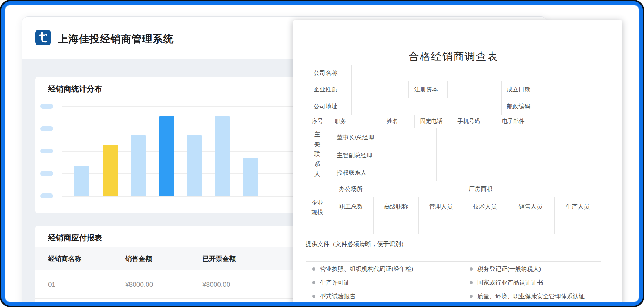  What do you see at coordinates (43, 37) in the screenshot?
I see `smiley-t-logo-icon` at bounding box center [43, 37].